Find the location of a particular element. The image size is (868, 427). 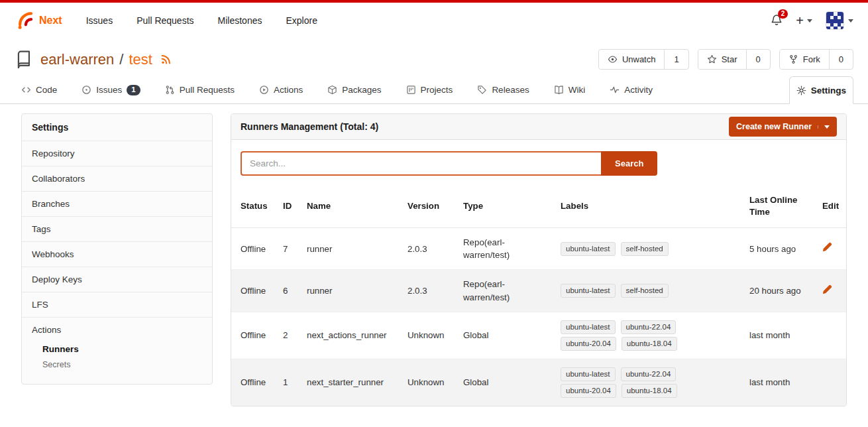

tab-pull-requests-label: Pull Requests is located at coordinates (207, 90).